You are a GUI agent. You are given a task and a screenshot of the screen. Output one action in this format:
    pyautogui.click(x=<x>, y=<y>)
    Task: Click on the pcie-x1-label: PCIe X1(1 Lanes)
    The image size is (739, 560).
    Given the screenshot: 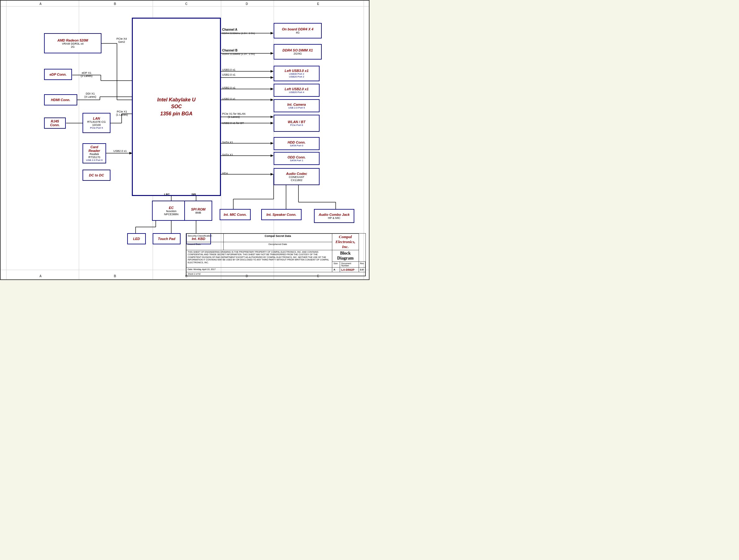 What is the action you would take?
    pyautogui.click(x=122, y=113)
    